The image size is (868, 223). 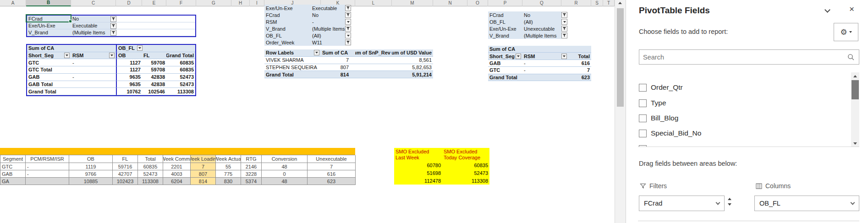 What do you see at coordinates (49, 85) in the screenshot?
I see `pivot-row-label-cell: GAB Total` at bounding box center [49, 85].